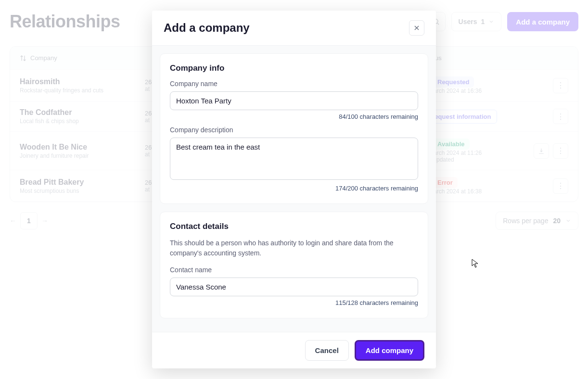 The image size is (588, 379). What do you see at coordinates (294, 189) in the screenshot?
I see `company-description-counter: 174/200 characters remaining` at bounding box center [294, 189].